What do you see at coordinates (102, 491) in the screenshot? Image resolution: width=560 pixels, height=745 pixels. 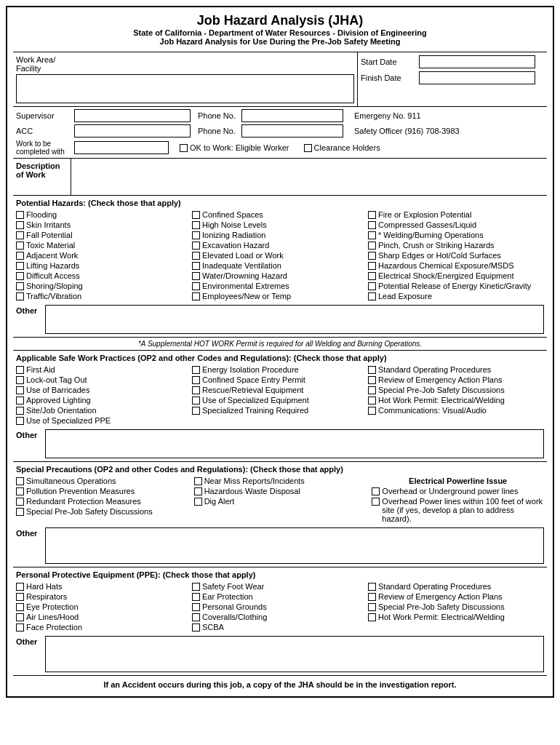 I see `sp-c1-item-1: Pollution Prevention Measures` at bounding box center [102, 491].